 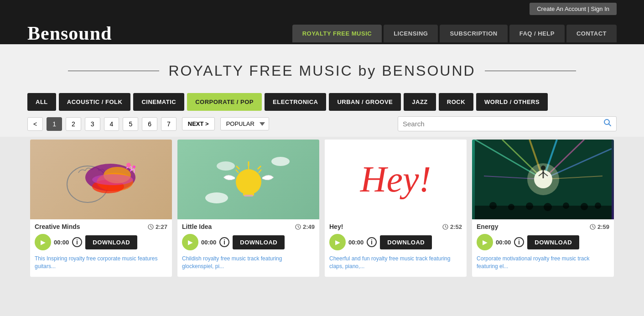 What do you see at coordinates (365, 102) in the screenshot?
I see `genre-urban-groove: URBAN / GROOVE` at bounding box center [365, 102].